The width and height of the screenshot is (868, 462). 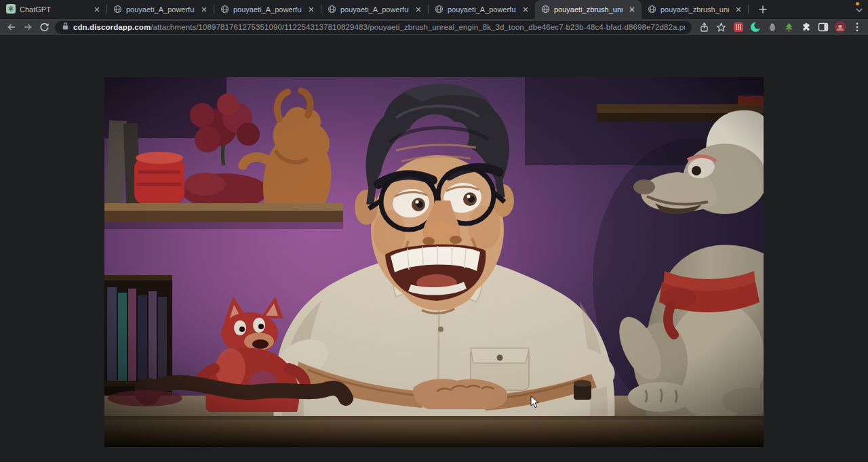 What do you see at coordinates (789, 27) in the screenshot?
I see `ext-tree-icon` at bounding box center [789, 27].